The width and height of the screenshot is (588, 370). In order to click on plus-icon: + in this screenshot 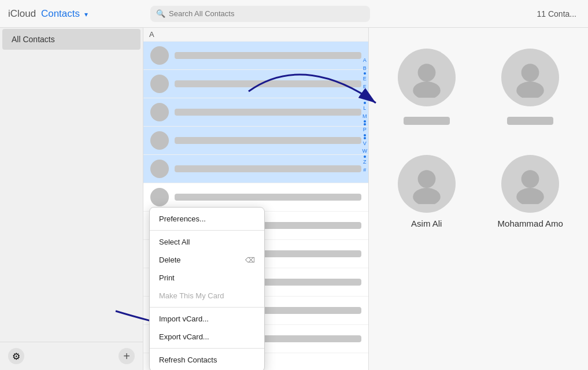, I will do `click(127, 356)`.